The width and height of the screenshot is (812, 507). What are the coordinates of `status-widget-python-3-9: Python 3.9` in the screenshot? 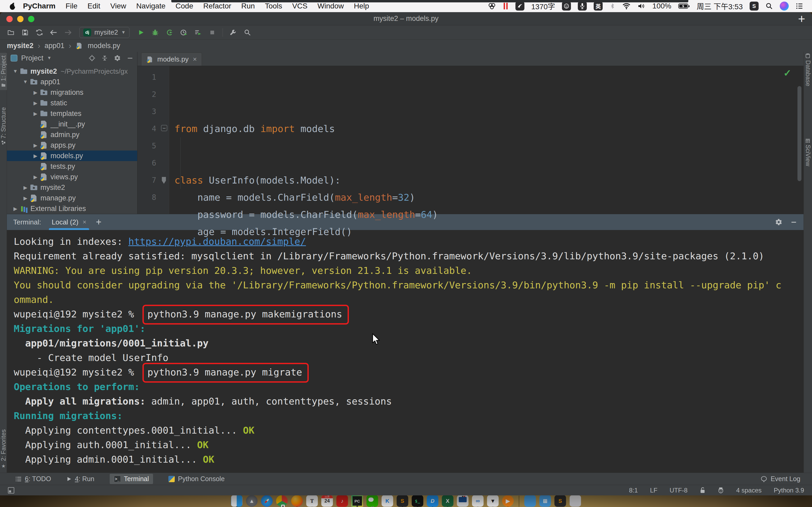 It's located at (789, 490).